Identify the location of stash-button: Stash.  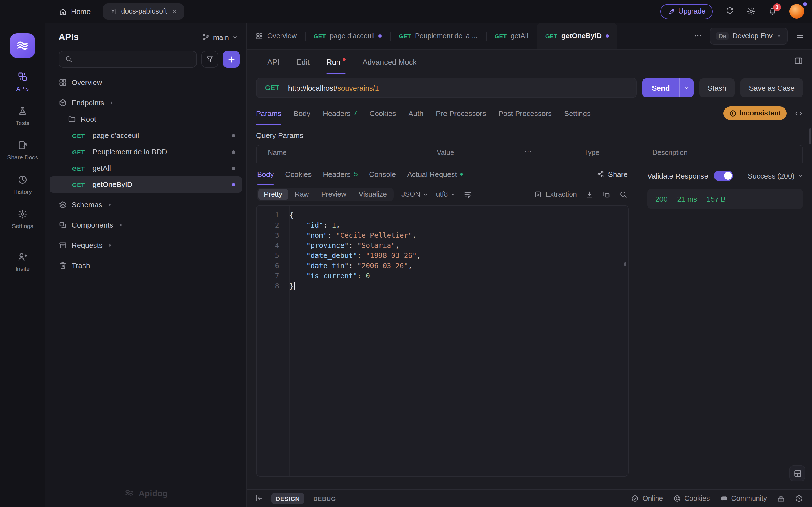
(717, 88).